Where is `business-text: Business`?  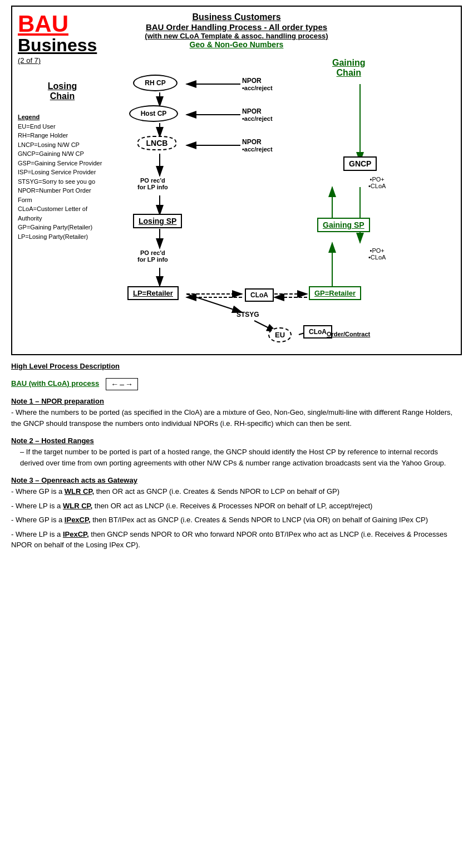
business-text: Business is located at coordinates (62, 46).